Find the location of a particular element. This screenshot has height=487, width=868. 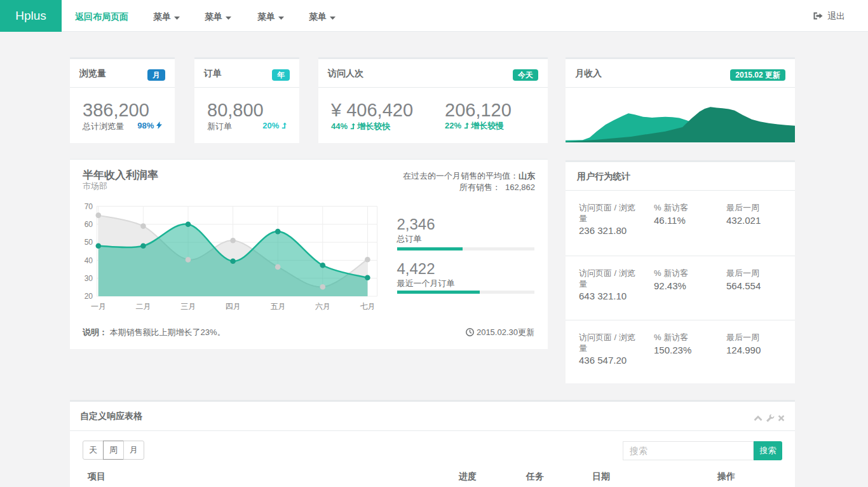

svg-text: 40 is located at coordinates (89, 261).